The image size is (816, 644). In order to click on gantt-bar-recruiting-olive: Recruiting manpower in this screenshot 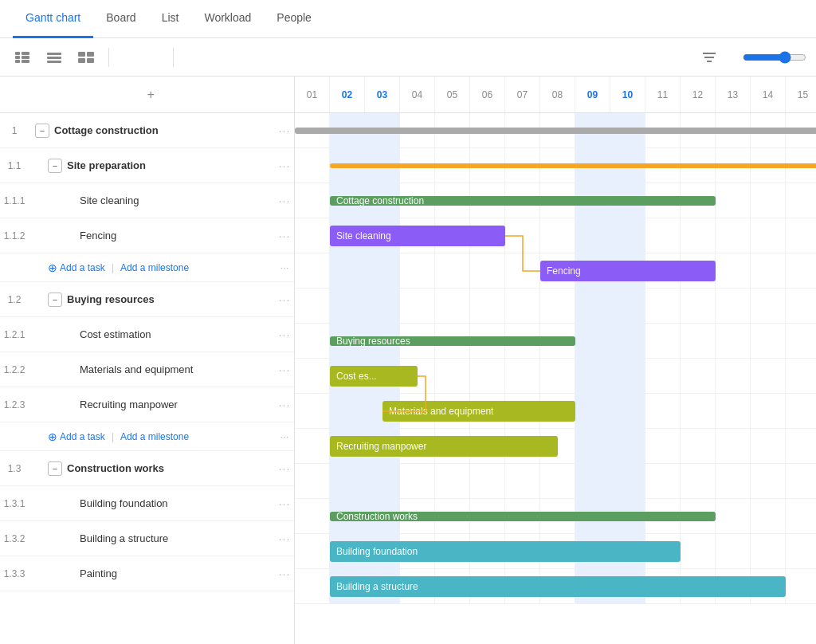, I will do `click(444, 446)`.